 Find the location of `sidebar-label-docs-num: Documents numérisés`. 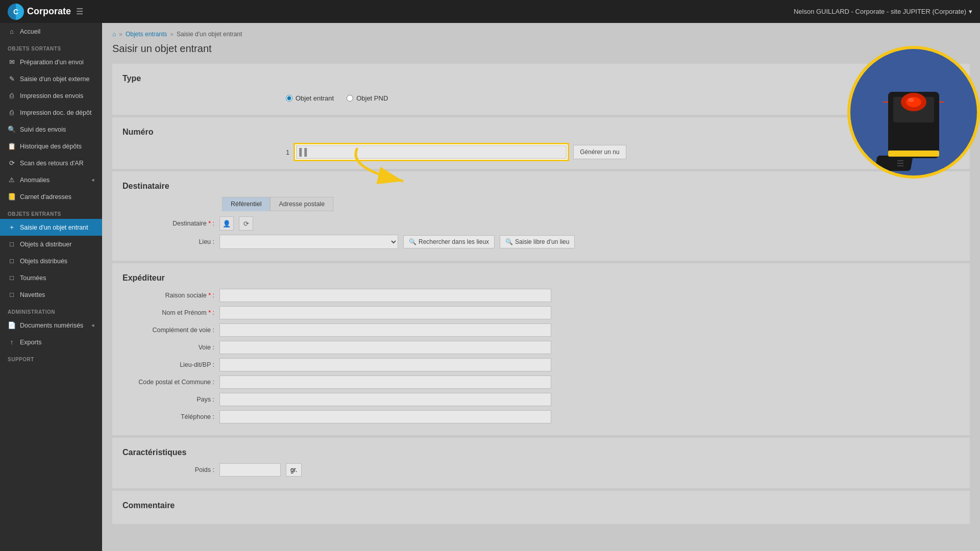

sidebar-label-docs-num: Documents numérisés is located at coordinates (52, 325).